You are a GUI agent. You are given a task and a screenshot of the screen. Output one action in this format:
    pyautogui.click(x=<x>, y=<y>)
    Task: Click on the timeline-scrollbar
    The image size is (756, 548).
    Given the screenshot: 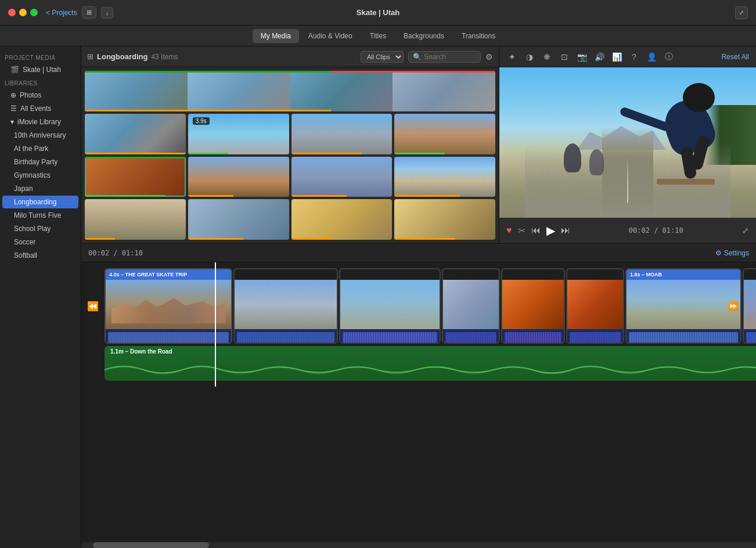 What is the action you would take?
    pyautogui.click(x=419, y=545)
    